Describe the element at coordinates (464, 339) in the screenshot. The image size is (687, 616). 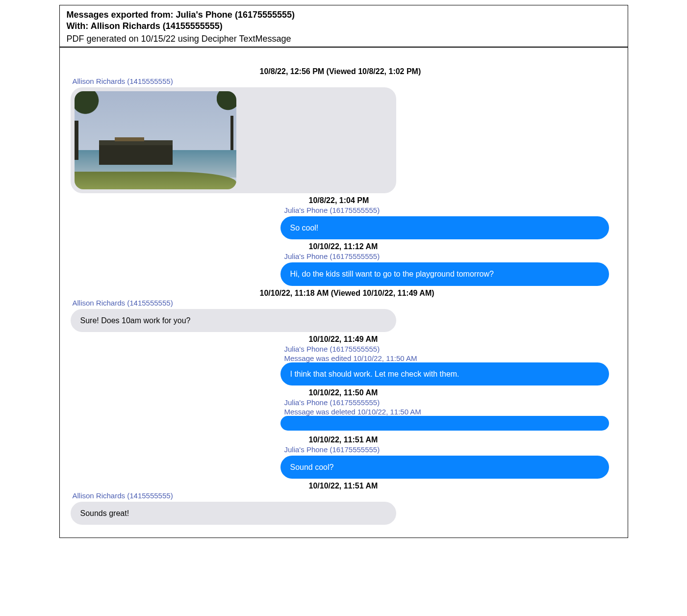
I see `message-timestamp: 10/10/22, 11:49 AM` at that location.